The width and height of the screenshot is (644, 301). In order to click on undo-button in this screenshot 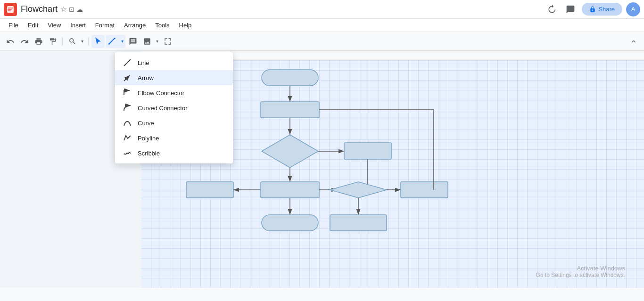, I will do `click(10, 41)`.